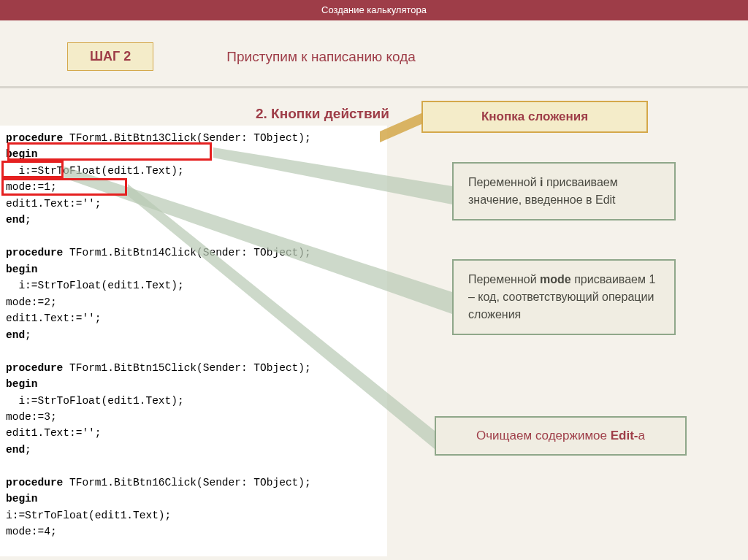 This screenshot has width=748, height=560. I want to click on divider, so click(374, 88).